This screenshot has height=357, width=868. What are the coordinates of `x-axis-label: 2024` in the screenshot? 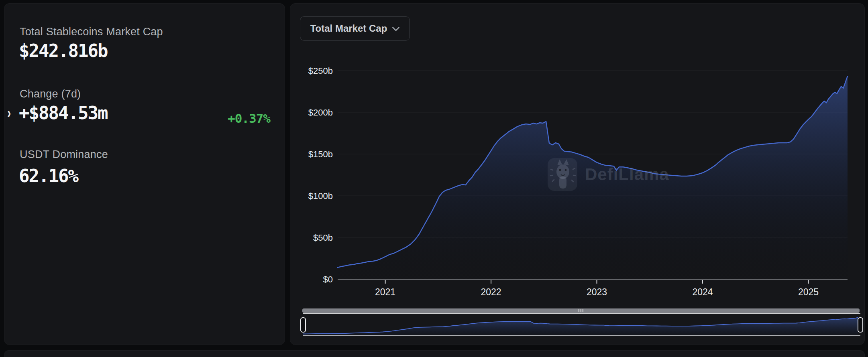 It's located at (703, 292).